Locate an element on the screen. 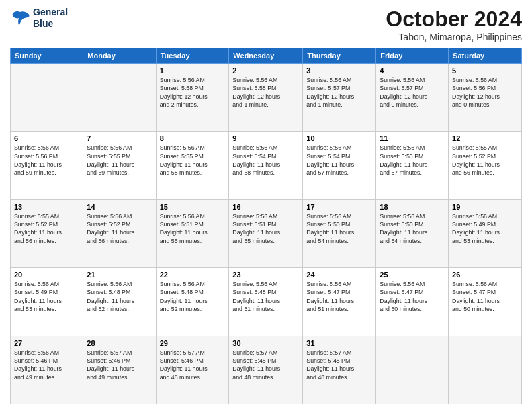 The width and height of the screenshot is (532, 411). calendar-cell: 5Sunrise: 5:56 AM Sunset: 5:56 PM Daylig… is located at coordinates (485, 98).